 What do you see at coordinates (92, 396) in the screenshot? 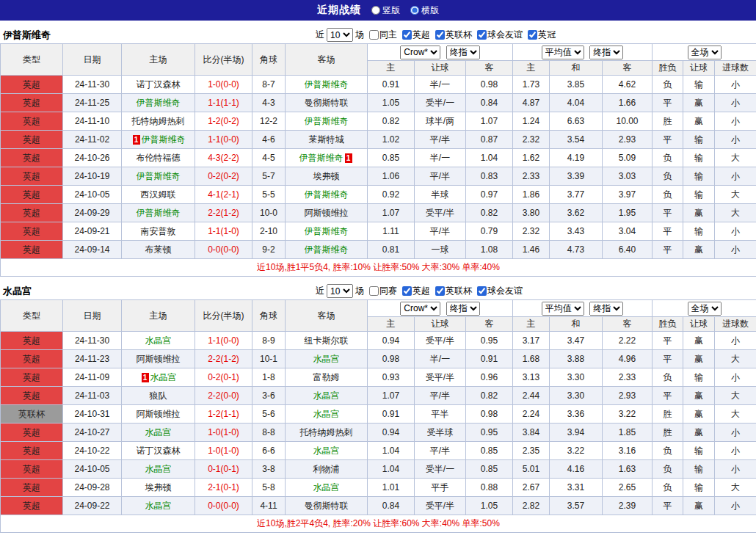
I see `match-date: 24-11-03` at bounding box center [92, 396].